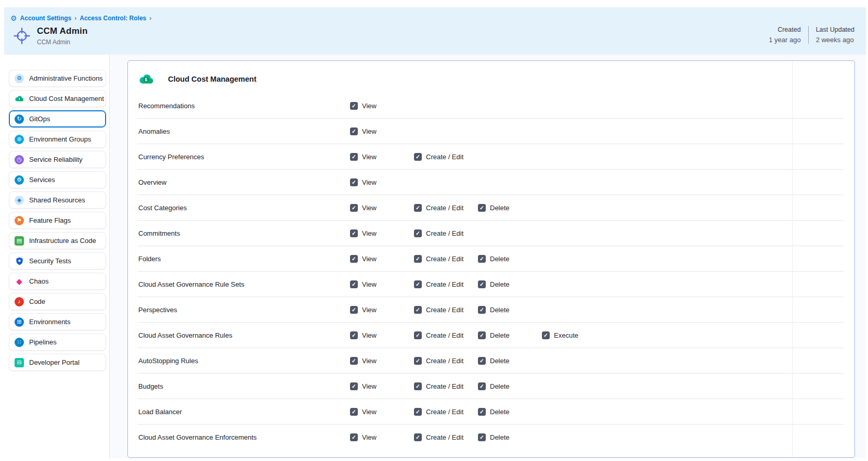 The height and width of the screenshot is (461, 868). What do you see at coordinates (244, 386) in the screenshot?
I see `resource-name: Budgets` at bounding box center [244, 386].